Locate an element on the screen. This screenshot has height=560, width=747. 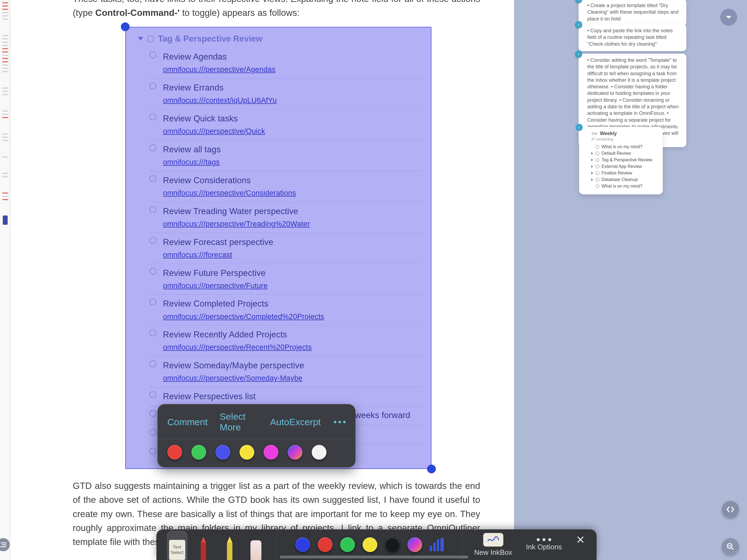
task-title: Review Errands is located at coordinates (293, 88).